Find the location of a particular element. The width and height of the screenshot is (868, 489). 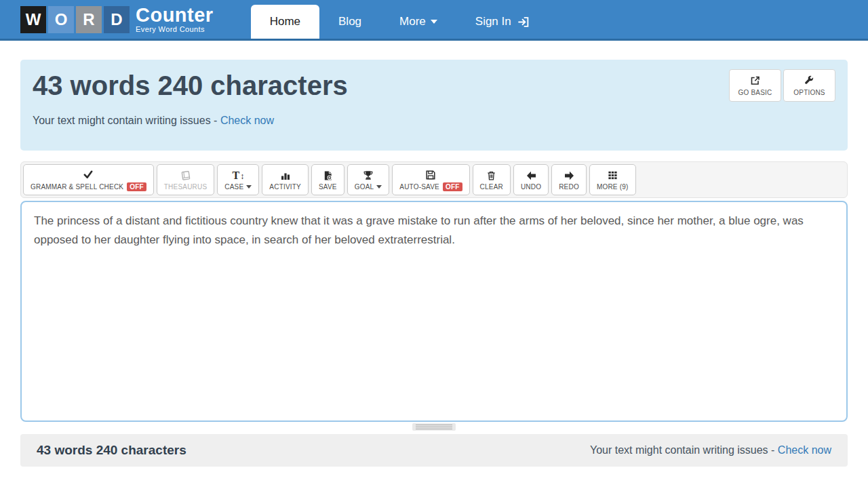

button-label: CASE is located at coordinates (234, 187).